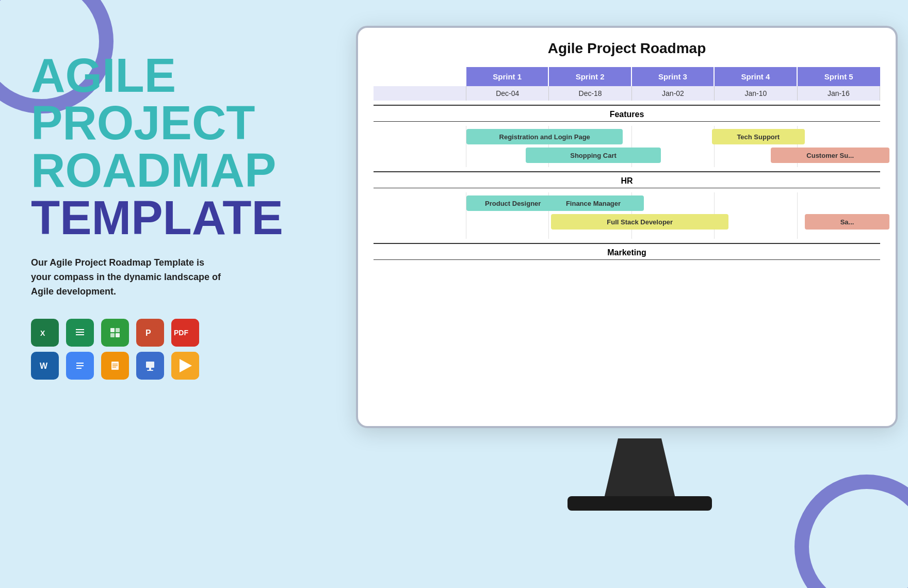 This screenshot has width=908, height=588. What do you see at coordinates (129, 277) in the screenshot?
I see `description-text: Our Agile Project Roadmap Template is yo…` at bounding box center [129, 277].